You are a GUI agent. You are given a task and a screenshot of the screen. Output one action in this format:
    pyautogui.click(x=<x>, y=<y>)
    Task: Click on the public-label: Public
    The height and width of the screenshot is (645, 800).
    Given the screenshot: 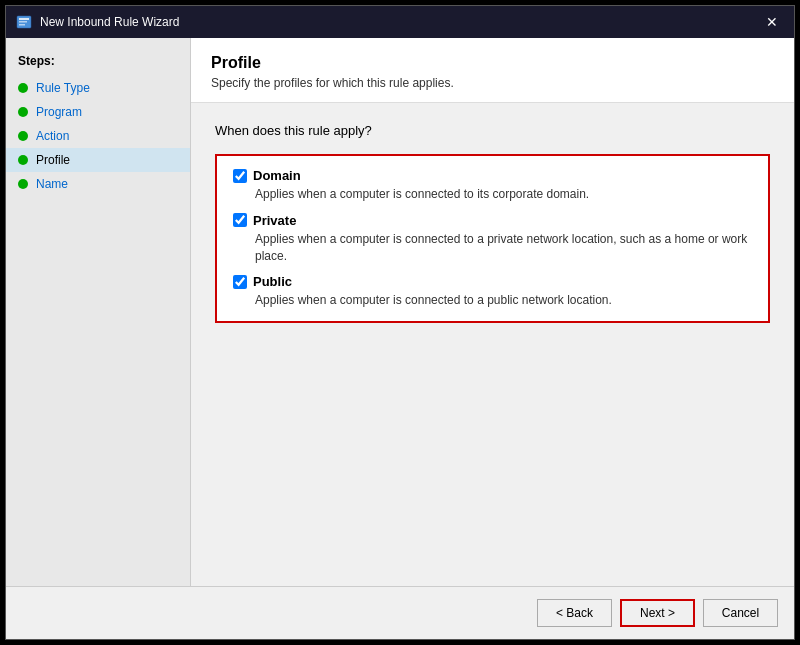 What is the action you would take?
    pyautogui.click(x=272, y=282)
    